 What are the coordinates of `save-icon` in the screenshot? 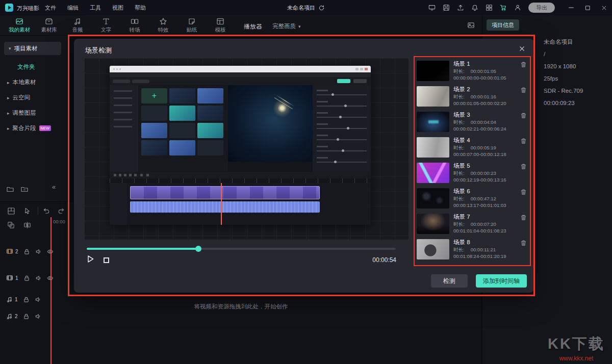 It's located at (446, 8).